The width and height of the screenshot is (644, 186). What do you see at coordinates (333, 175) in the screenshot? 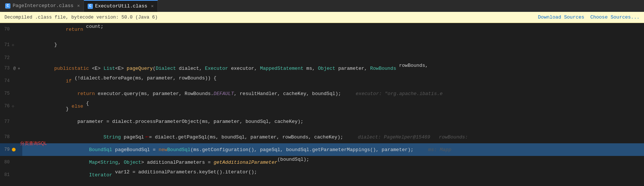
I see `line-content-81: Iterator var12 = additionalParameters.ke…` at bounding box center [333, 175].